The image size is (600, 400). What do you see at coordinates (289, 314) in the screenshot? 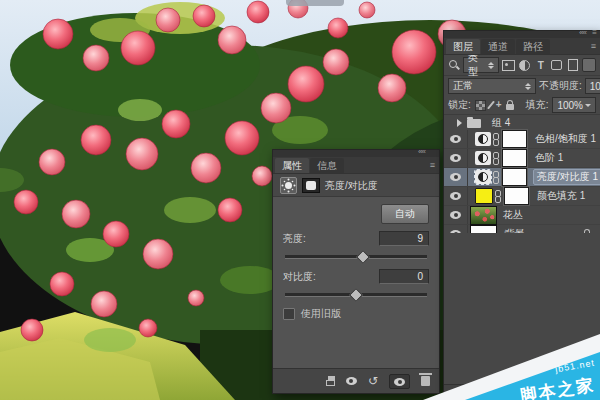
I see `use-legacy-checkbox` at bounding box center [289, 314].